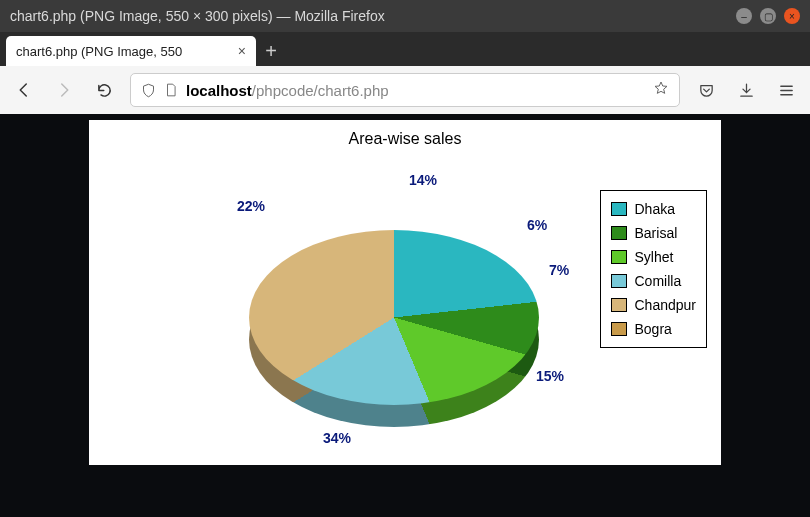 The width and height of the screenshot is (810, 517). What do you see at coordinates (423, 180) in the screenshot?
I see `pct-label-sylhet: 14%` at bounding box center [423, 180].